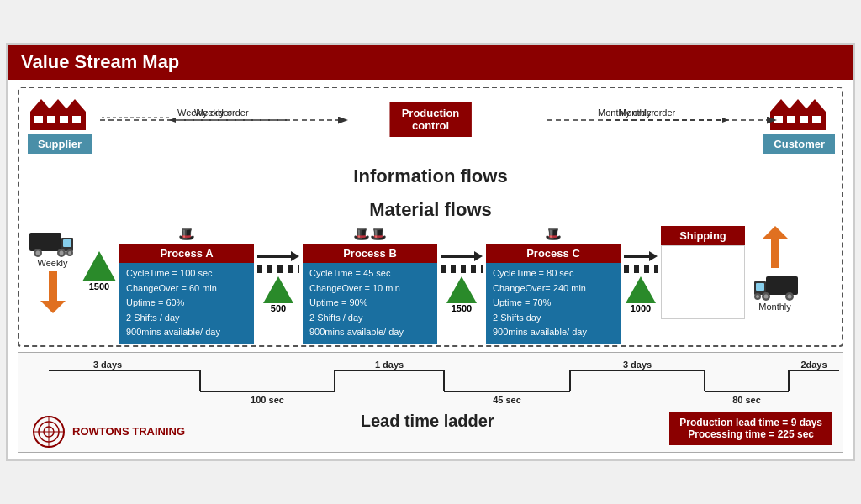 The image size is (861, 504). What do you see at coordinates (53, 292) in the screenshot?
I see `orange-arrow-down-left` at bounding box center [53, 292].